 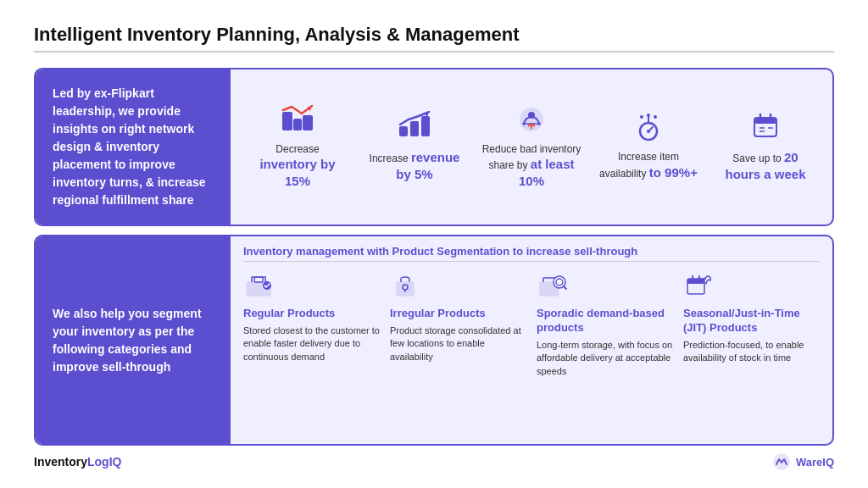 I want to click on bottom-header-highlight: Product Segmentation, so click(x=451, y=251).